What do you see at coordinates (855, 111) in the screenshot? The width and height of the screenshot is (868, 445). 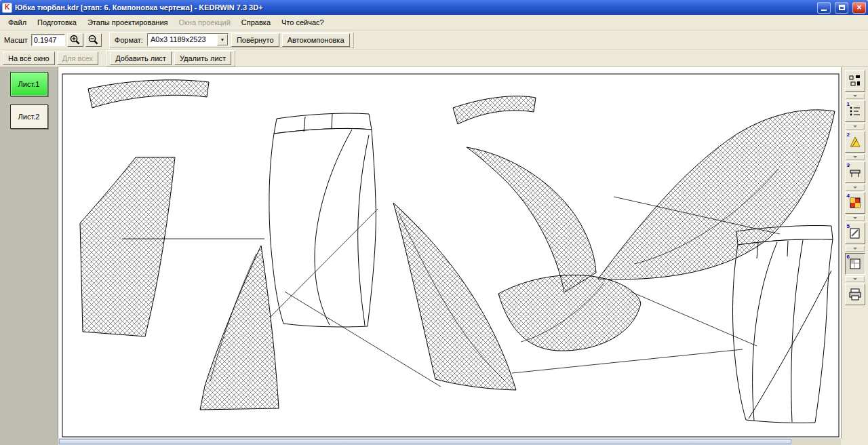 I see `measurements-icon` at bounding box center [855, 111].